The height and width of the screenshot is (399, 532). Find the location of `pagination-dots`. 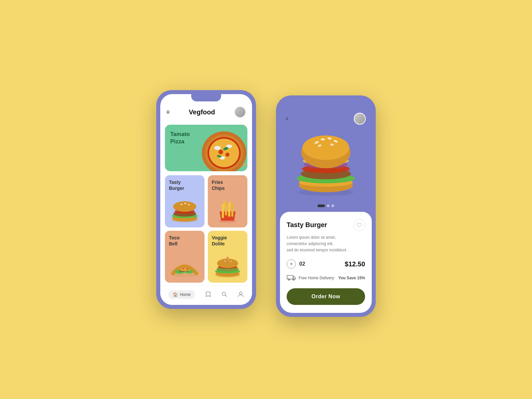

pagination-dots is located at coordinates (326, 208).